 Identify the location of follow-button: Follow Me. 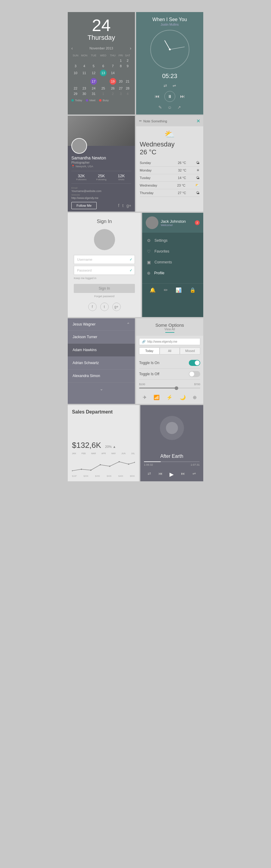
(84, 206).